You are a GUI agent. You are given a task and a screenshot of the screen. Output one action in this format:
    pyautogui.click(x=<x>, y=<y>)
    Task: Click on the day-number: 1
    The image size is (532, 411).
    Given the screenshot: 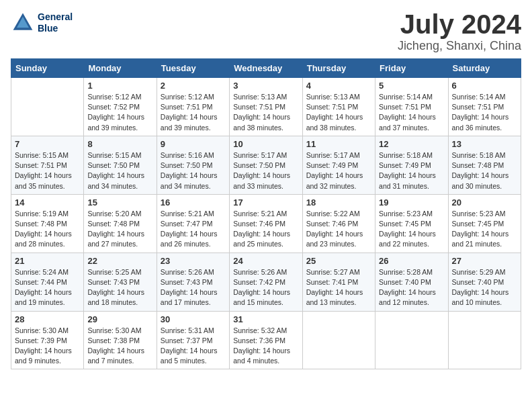 What is the action you would take?
    pyautogui.click(x=120, y=86)
    